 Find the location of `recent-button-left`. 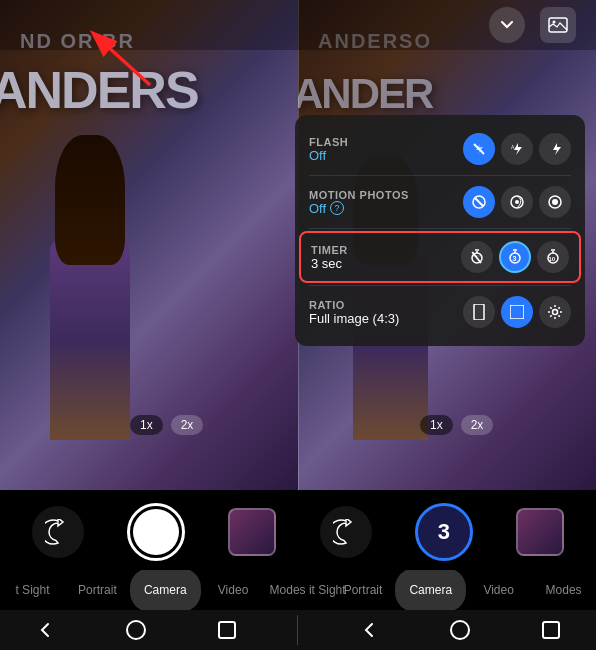

recent-button-left is located at coordinates (227, 630).